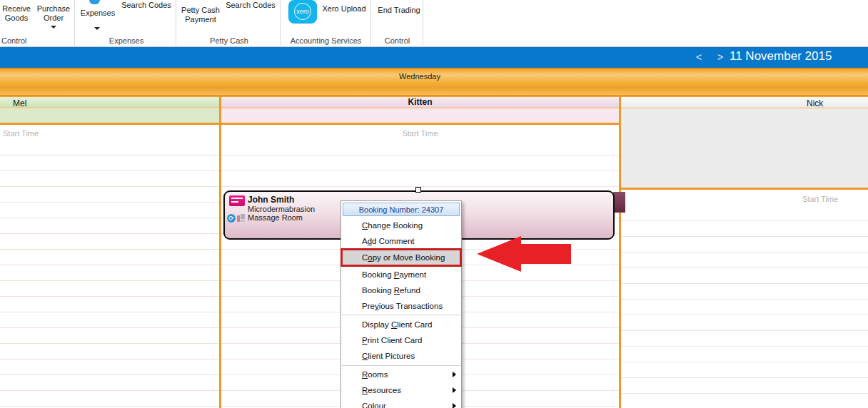  What do you see at coordinates (276, 218) in the screenshot?
I see `booking-room: Massage Room` at bounding box center [276, 218].